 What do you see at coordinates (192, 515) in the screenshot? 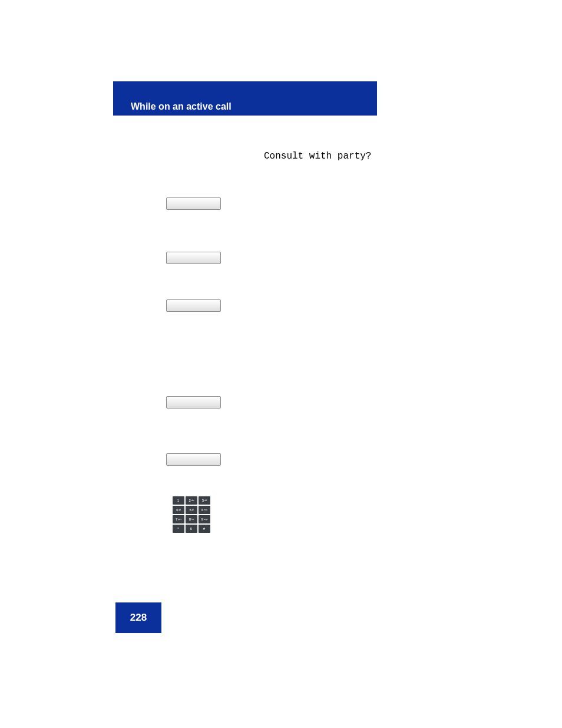
I see `dialpad-keypad: 1 2abc 3def 4ghi 5jkl 6mno 7pqrs 8tuv 9w…` at bounding box center [192, 515].